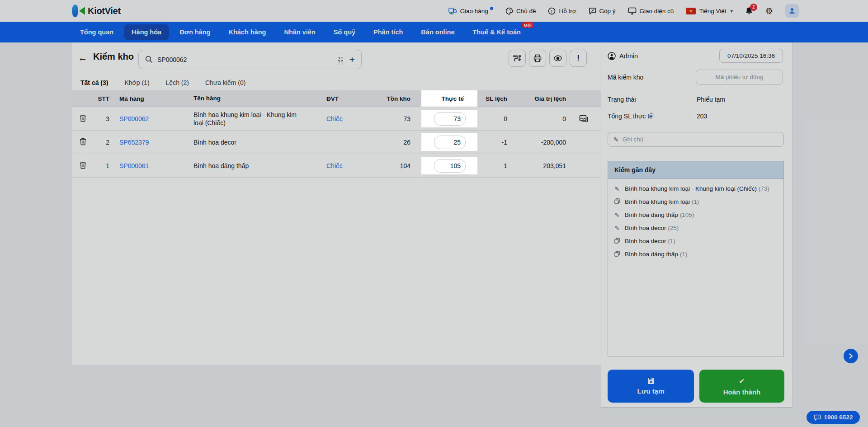 The image size is (868, 427). I want to click on table-row: 1 SP000061 Bình hoa dáng thấp Chiếc 104 …, so click(336, 166).